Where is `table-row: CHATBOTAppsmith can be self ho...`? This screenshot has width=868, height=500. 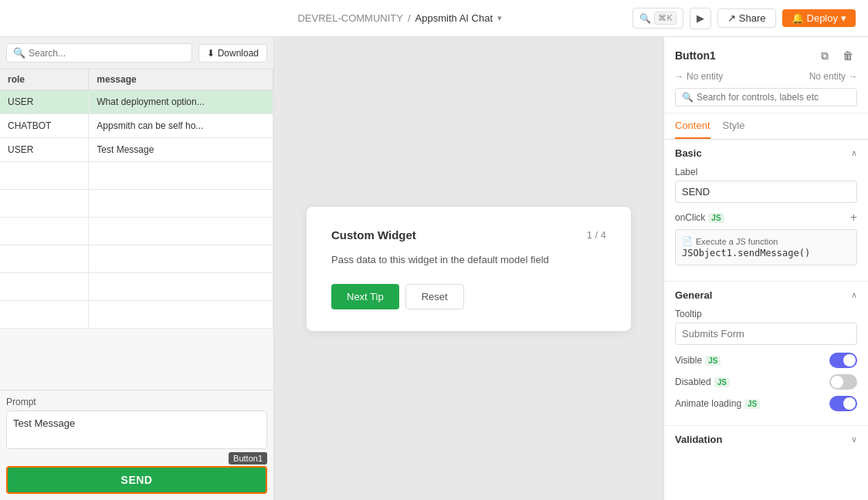 table-row: CHATBOTAppsmith can be self ho... is located at coordinates (137, 127).